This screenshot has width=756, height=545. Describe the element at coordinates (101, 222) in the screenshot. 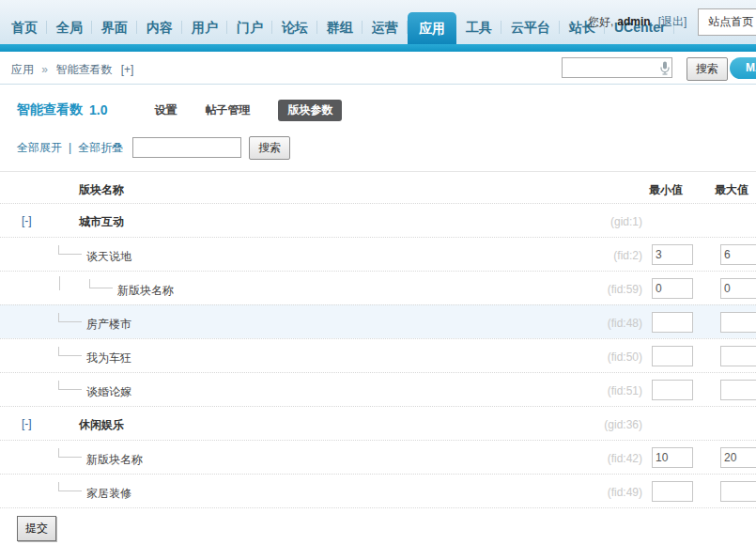

I see `group-name: 城市互动` at that location.